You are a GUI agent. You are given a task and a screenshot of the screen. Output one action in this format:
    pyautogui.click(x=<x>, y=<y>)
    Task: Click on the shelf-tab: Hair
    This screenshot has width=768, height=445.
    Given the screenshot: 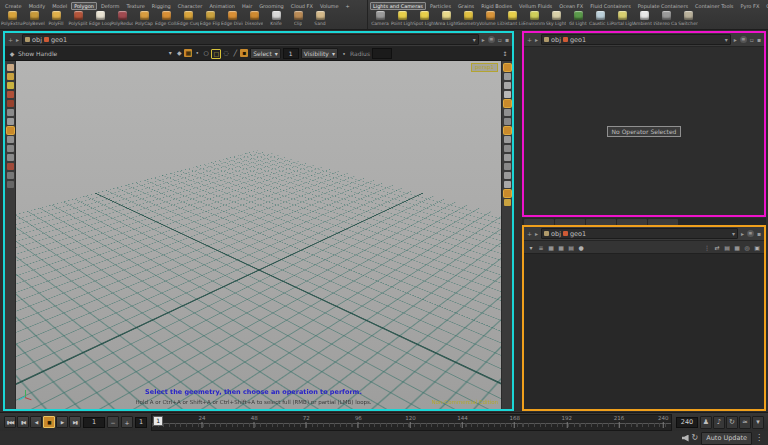 What is the action you would take?
    pyautogui.click(x=247, y=6)
    